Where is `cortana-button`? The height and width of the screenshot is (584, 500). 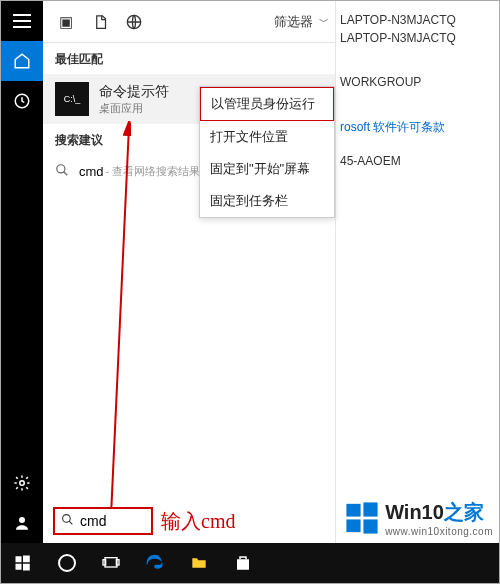 cortana-button is located at coordinates (67, 563).